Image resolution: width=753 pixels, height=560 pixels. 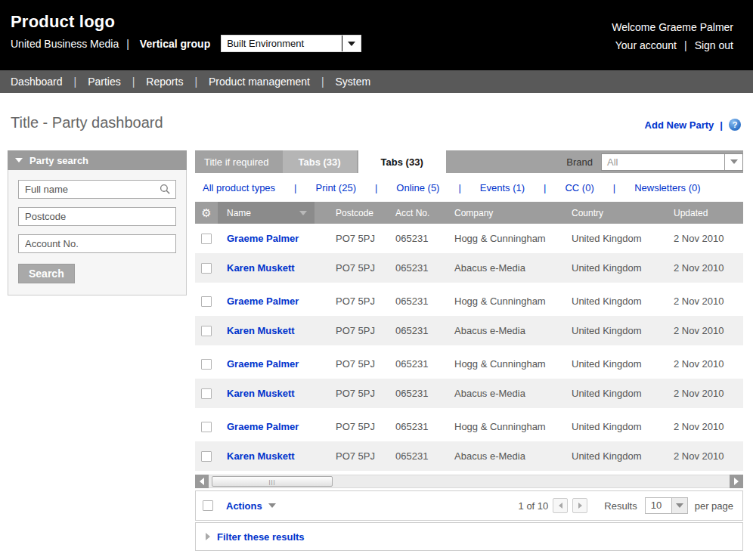 I want to click on results-label: Results, so click(x=620, y=506).